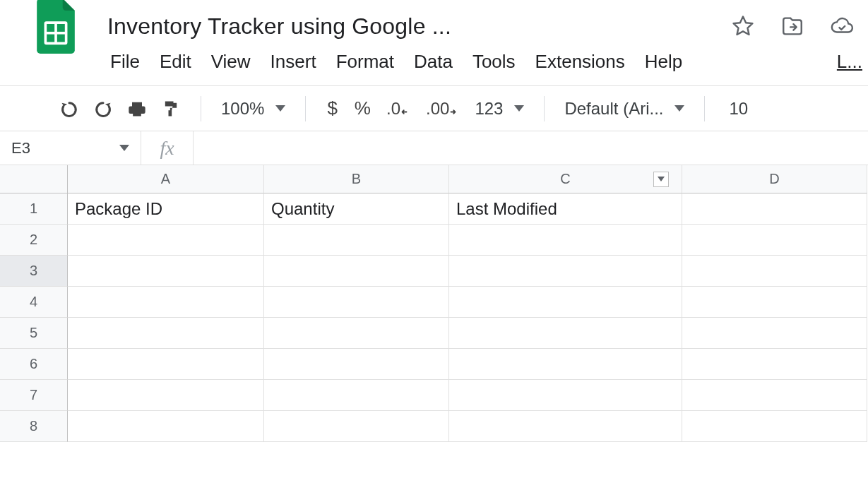  What do you see at coordinates (357, 209) in the screenshot?
I see `cell-b1: Quantity` at bounding box center [357, 209].